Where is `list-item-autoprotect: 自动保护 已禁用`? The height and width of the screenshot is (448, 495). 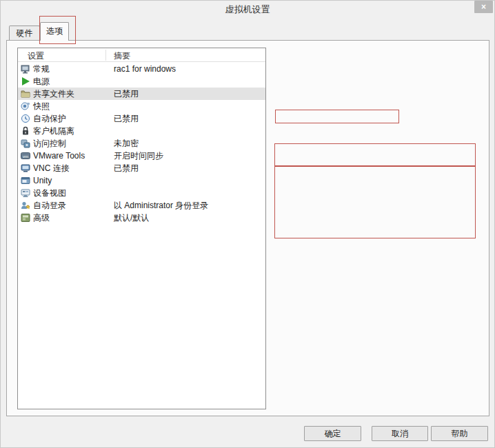
list-item-autoprotect: 自动保护 已禁用 is located at coordinates (142, 119).